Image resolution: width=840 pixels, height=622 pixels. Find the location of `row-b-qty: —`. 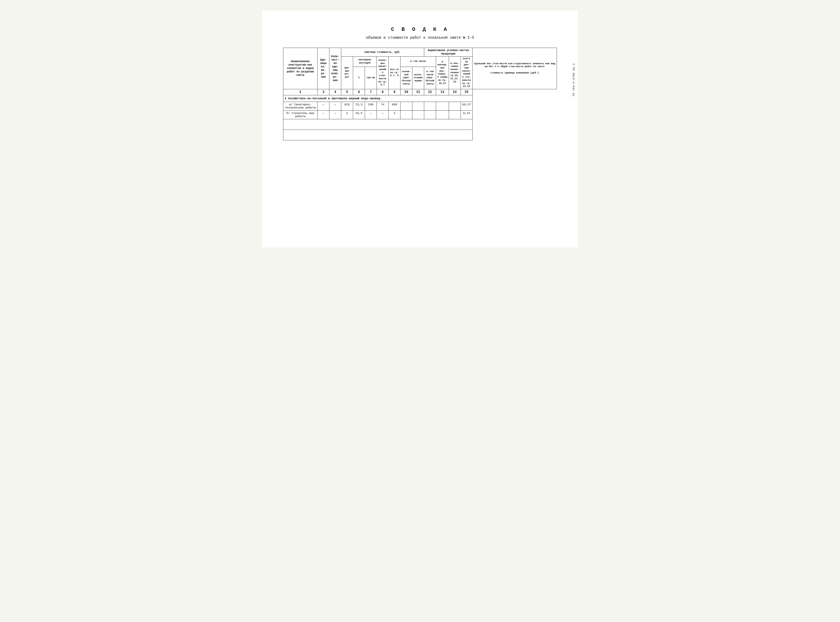

row-b-qty: — is located at coordinates (335, 114).